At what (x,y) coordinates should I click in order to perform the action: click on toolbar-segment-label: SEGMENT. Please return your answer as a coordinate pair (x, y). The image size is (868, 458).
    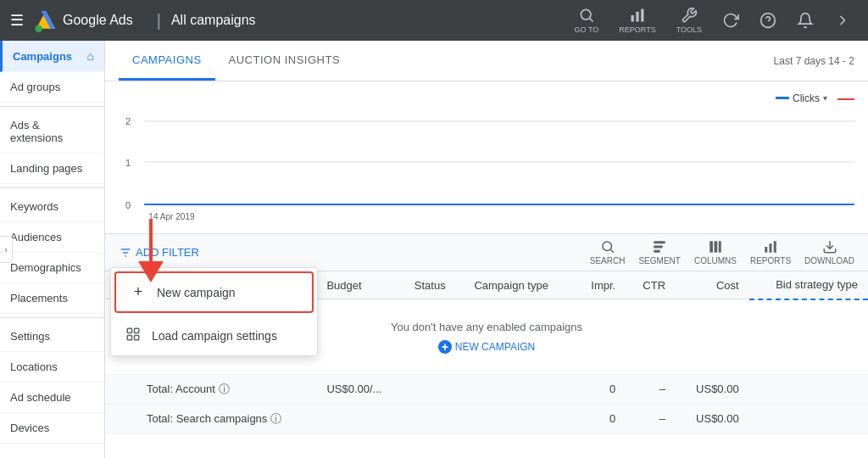
    Looking at the image, I should click on (659, 261).